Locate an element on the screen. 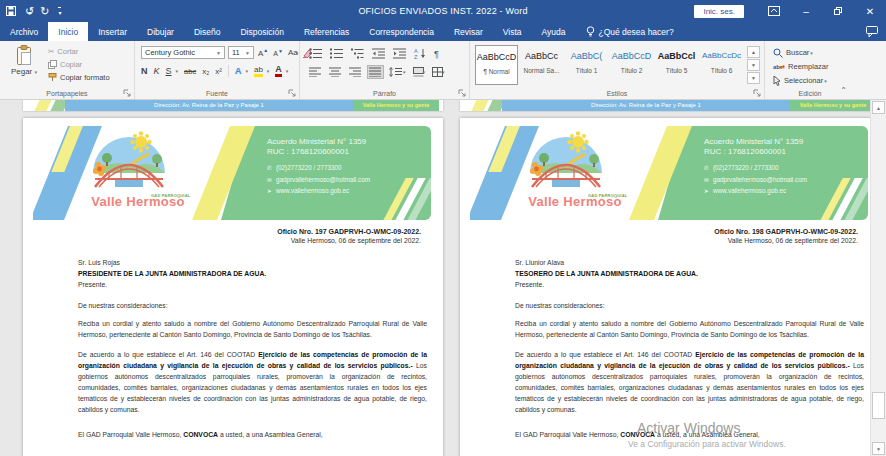 The image size is (886, 456). scroll-up-icon: ▲ is located at coordinates (878, 108).